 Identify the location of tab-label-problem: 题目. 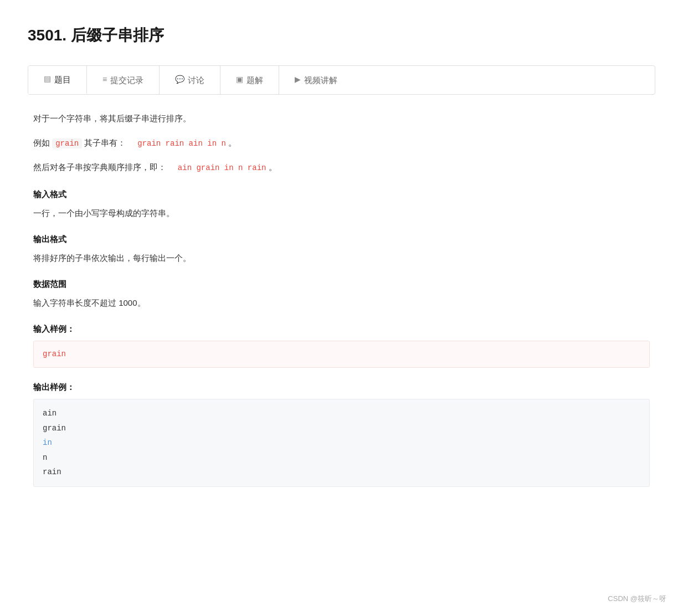
(63, 80).